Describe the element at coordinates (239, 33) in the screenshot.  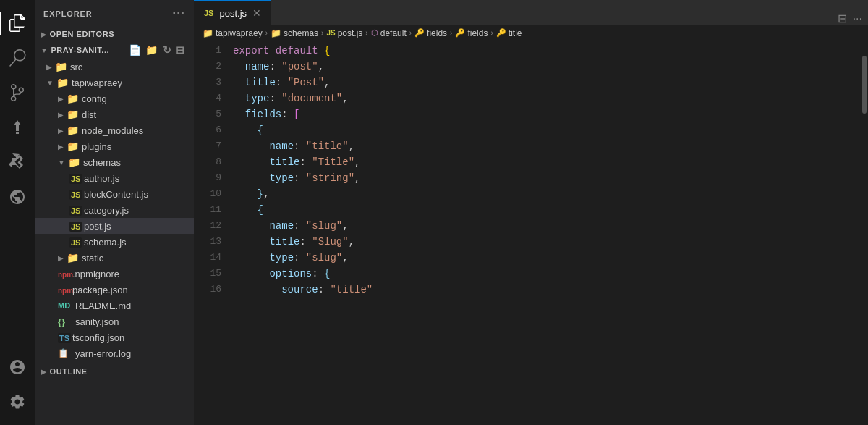
I see `breadcrumb-tapiwapraey-label: tapiwapraey` at that location.